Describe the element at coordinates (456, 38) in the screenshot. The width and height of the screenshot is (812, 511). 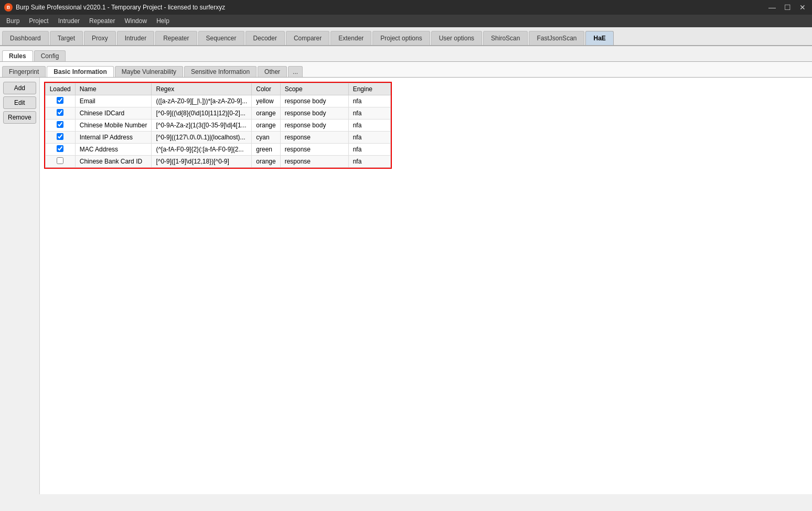
I see `tab-user-options: User options` at that location.